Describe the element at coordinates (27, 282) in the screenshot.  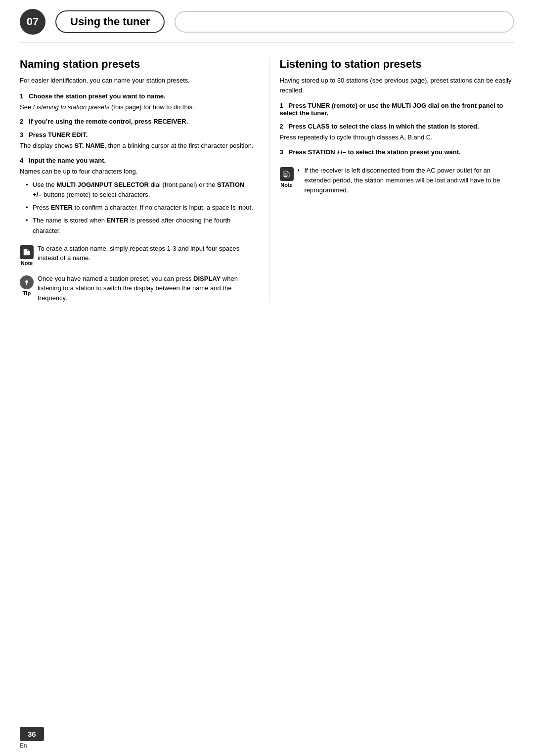
I see `tip-icon` at that location.